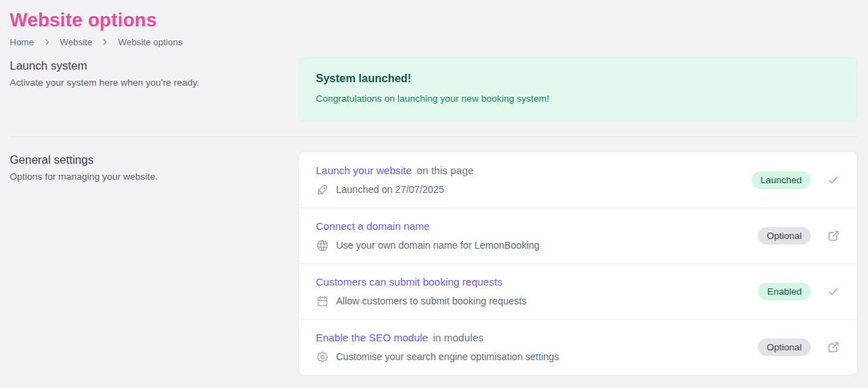 The image size is (868, 388). I want to click on row-content: Customers can submit booking requests Al…, so click(537, 291).